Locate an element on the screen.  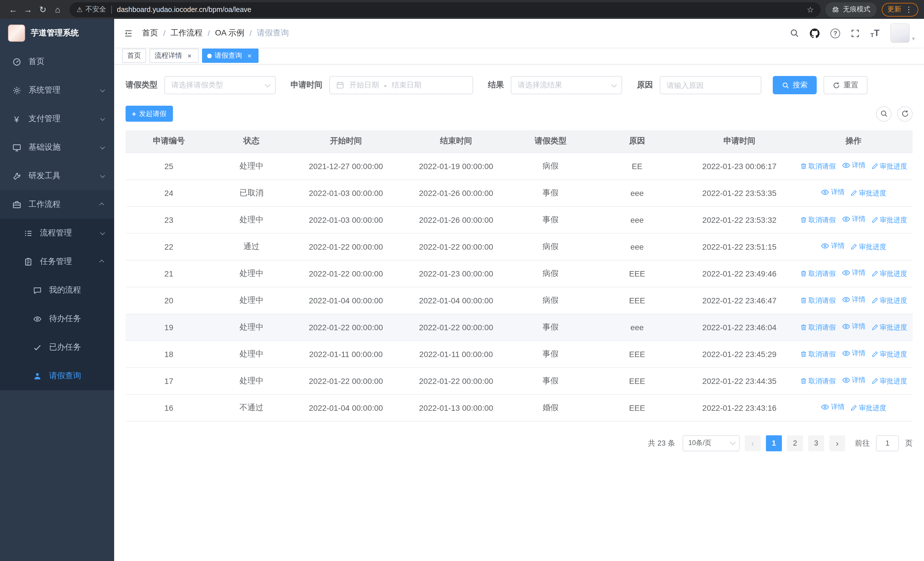
table-row: 21处理中2022-01-22 00:00:002022-01-23 00:00… is located at coordinates (519, 273).